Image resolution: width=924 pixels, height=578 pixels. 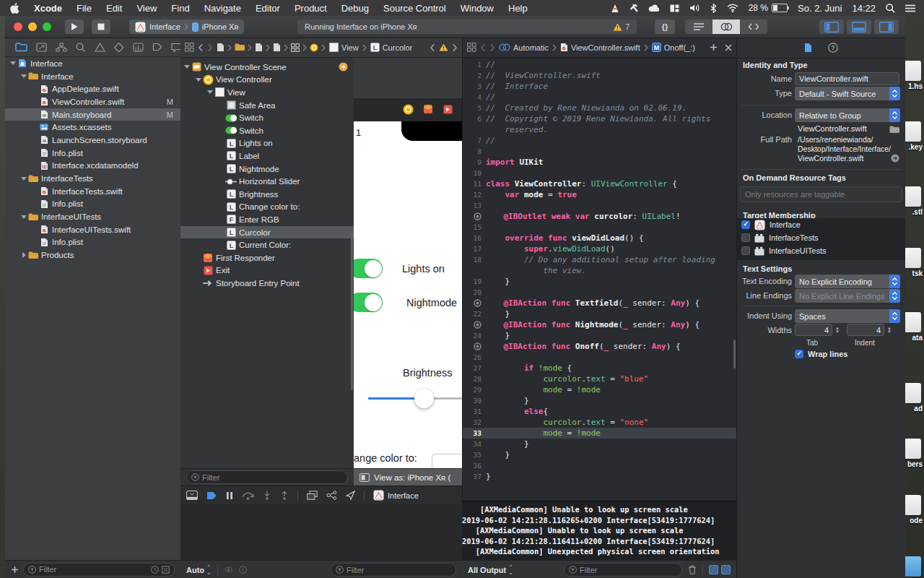 I want to click on toggle-navigator-button, so click(x=832, y=27).